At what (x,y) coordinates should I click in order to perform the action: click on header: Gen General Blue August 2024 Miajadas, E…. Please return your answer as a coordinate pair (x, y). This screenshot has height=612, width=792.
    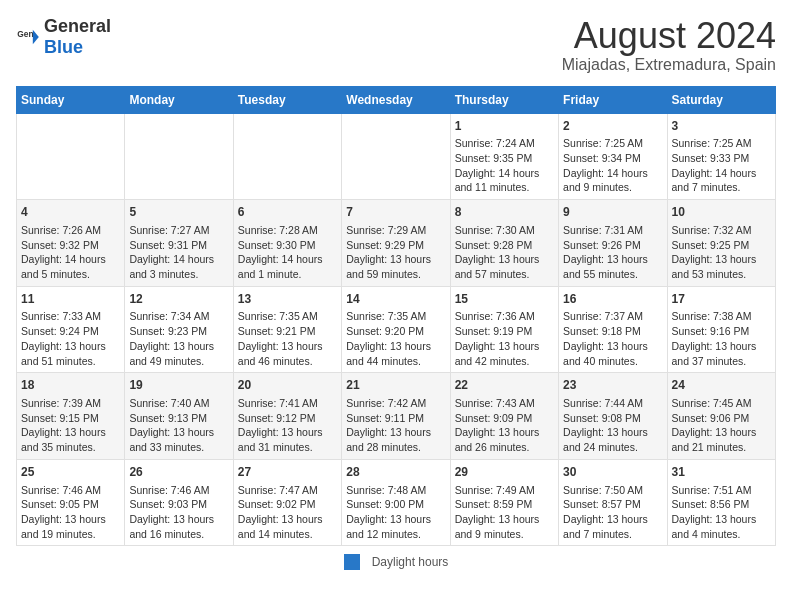
    Looking at the image, I should click on (396, 45).